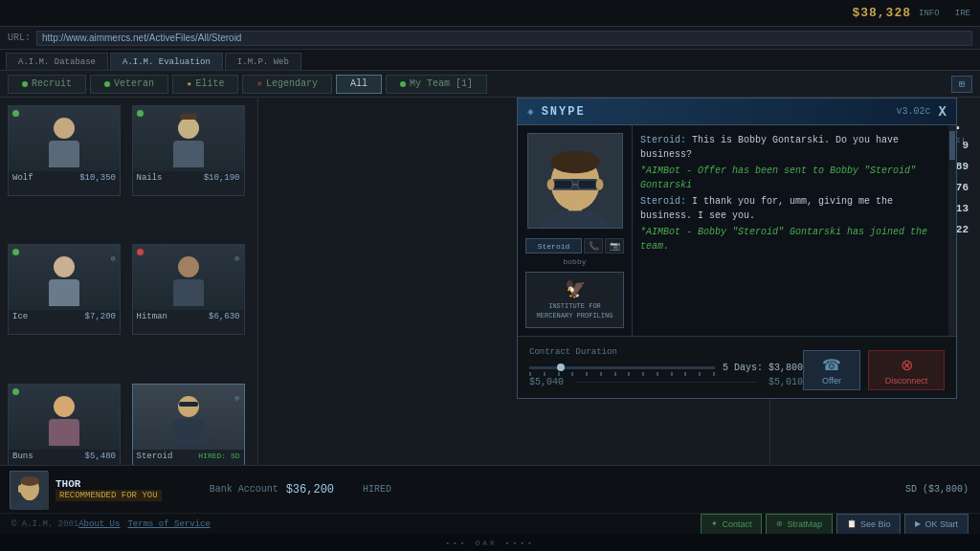 This screenshot has height=551, width=980. Describe the element at coordinates (490, 38) in the screenshot. I see `url-bar: URL:` at that location.